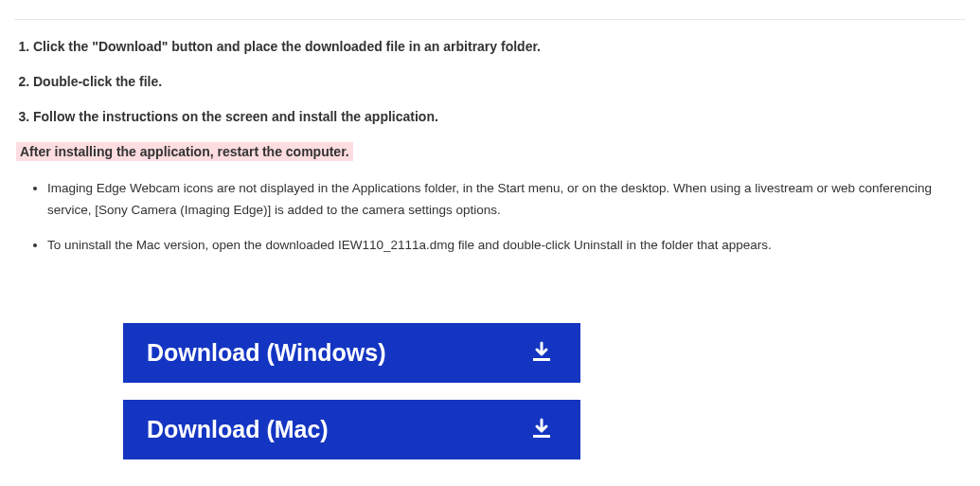  I want to click on step-item: Double-click the file., so click(500, 81).